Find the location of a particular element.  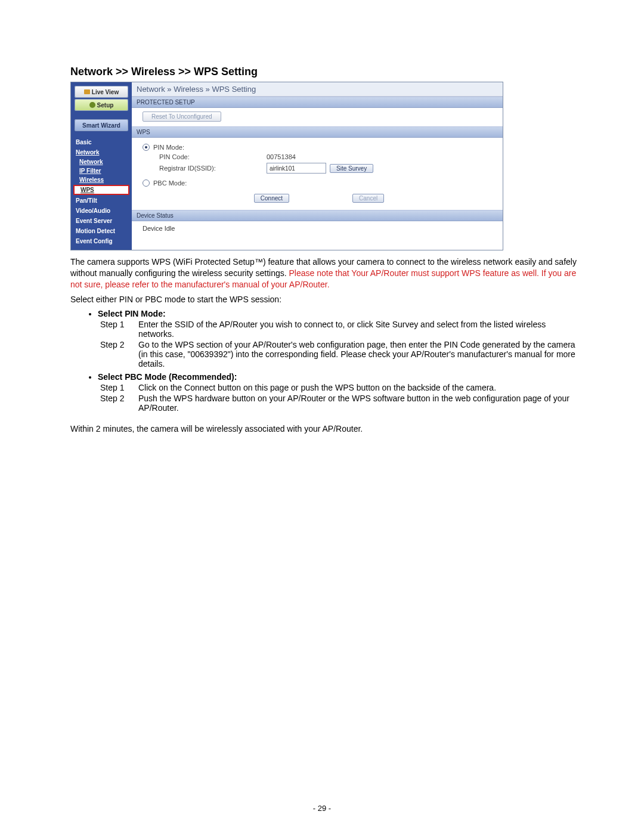

pin-mode-label: PIN Mode: is located at coordinates (169, 147).